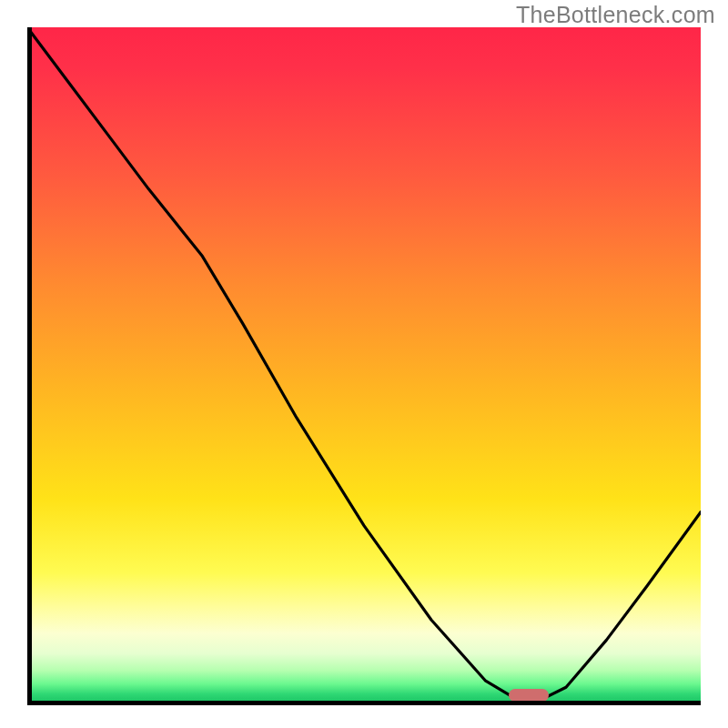 Image resolution: width=728 pixels, height=728 pixels. What do you see at coordinates (615, 15) in the screenshot?
I see `watermark-label: TheBottleneck.com` at bounding box center [615, 15].